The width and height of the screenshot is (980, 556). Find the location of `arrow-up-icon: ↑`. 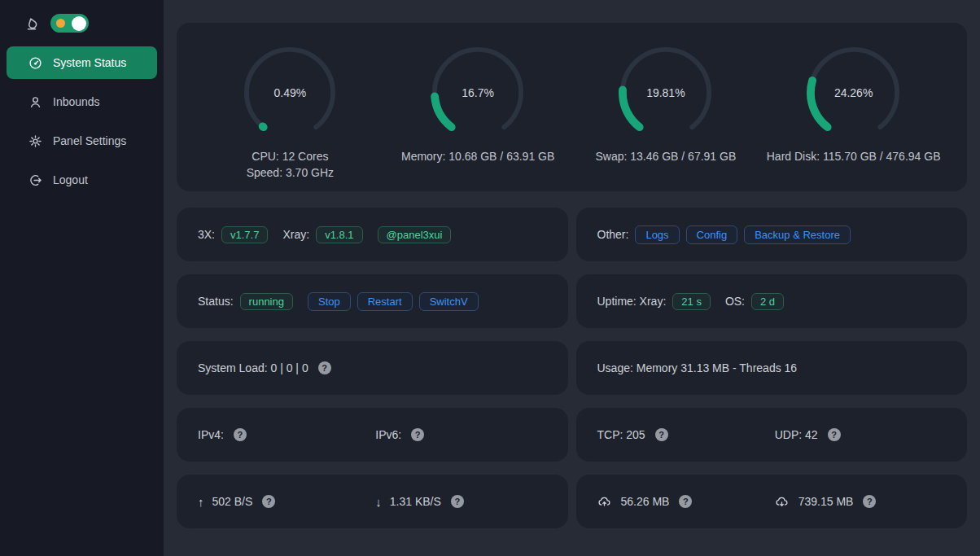

arrow-up-icon: ↑ is located at coordinates (201, 501).